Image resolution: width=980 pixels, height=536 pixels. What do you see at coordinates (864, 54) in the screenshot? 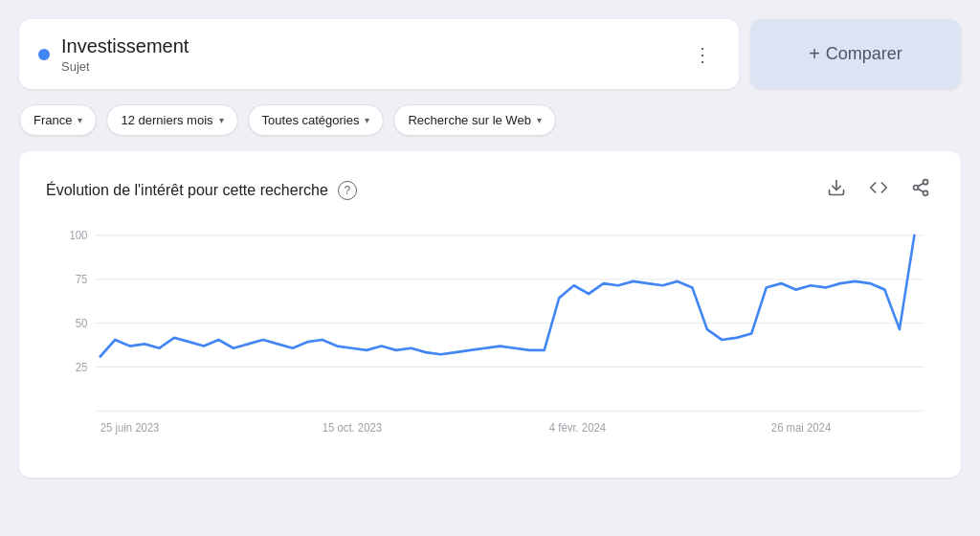
I see `compare-label: Comparer` at bounding box center [864, 54].